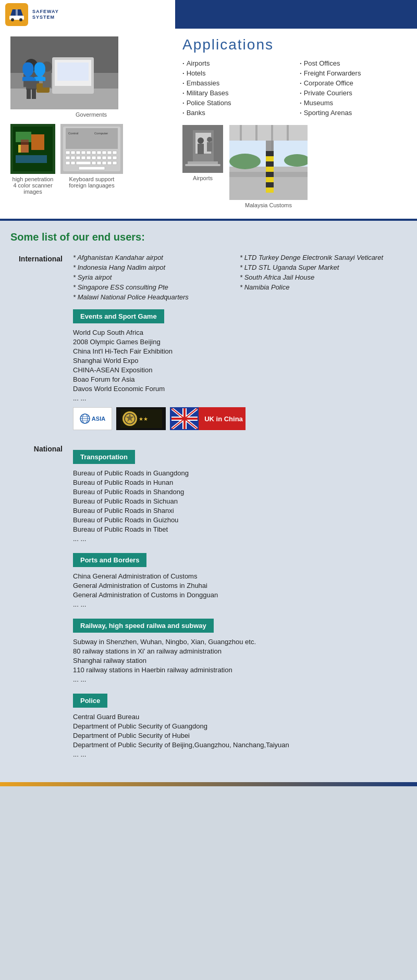  I want to click on railway-btn: Railway, high speed railwa and subway, so click(143, 626).